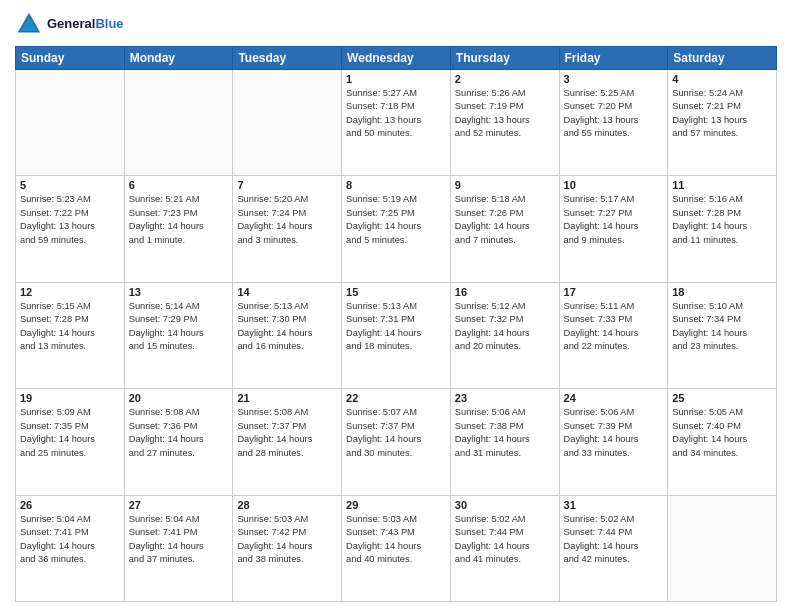 This screenshot has width=792, height=612. What do you see at coordinates (396, 548) in the screenshot?
I see `calendar-cell: 29Sunrise: 5:03 AMSunset: 7:43 PMDayligh…` at bounding box center [396, 548].